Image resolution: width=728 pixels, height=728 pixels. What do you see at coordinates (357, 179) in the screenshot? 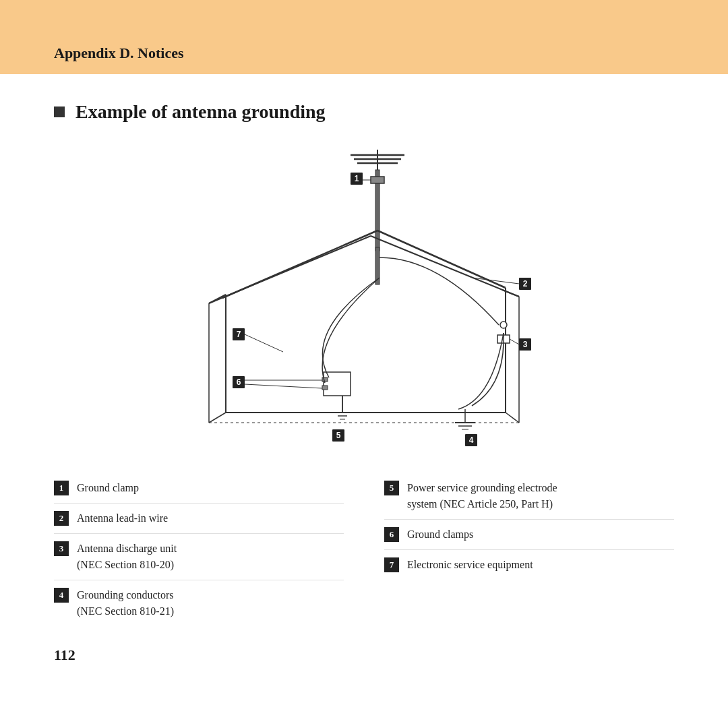
I see `svg-text: 1` at bounding box center [357, 179].